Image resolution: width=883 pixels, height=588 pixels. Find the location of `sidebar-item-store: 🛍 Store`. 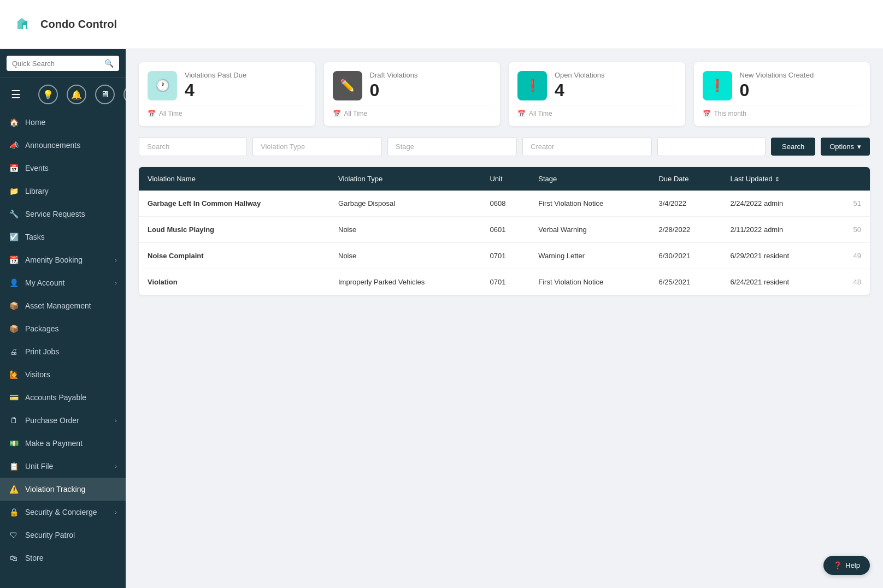

sidebar-item-store: 🛍 Store is located at coordinates (63, 558).